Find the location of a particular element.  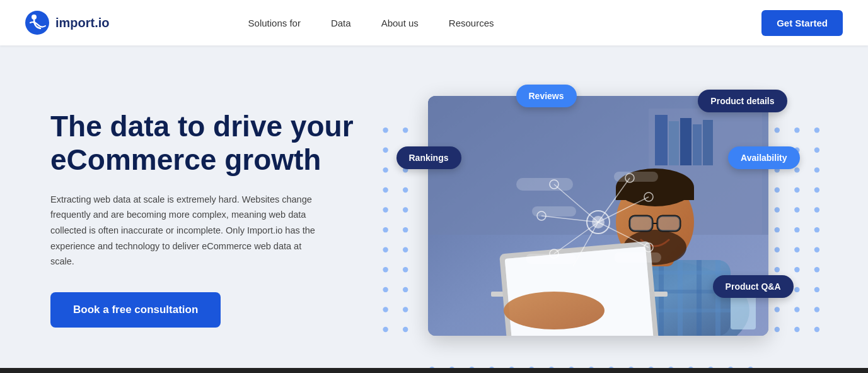

chip-product-details: Product details is located at coordinates (743, 101).